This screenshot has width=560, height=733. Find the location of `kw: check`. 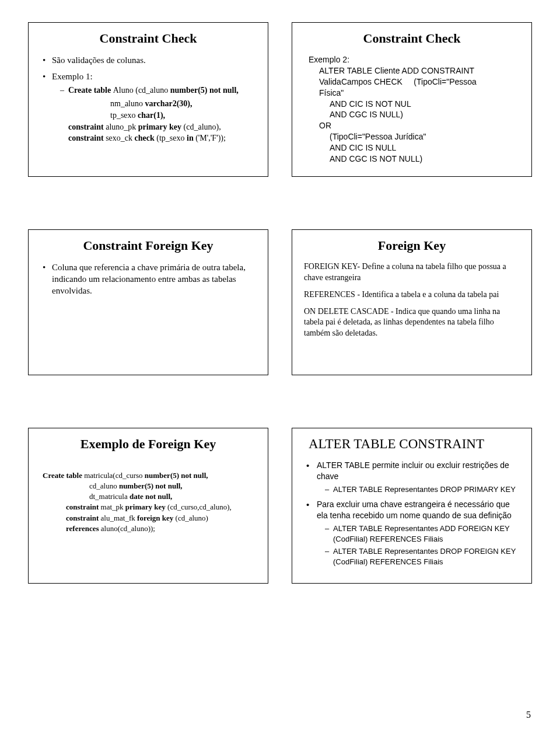

kw: check is located at coordinates (146, 138).